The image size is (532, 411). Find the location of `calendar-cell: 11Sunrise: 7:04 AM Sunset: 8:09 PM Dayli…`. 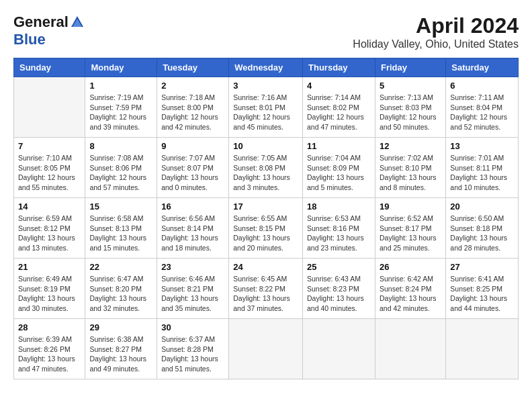

calendar-cell: 11Sunrise: 7:04 AM Sunset: 8:09 PM Dayli… is located at coordinates (339, 168).